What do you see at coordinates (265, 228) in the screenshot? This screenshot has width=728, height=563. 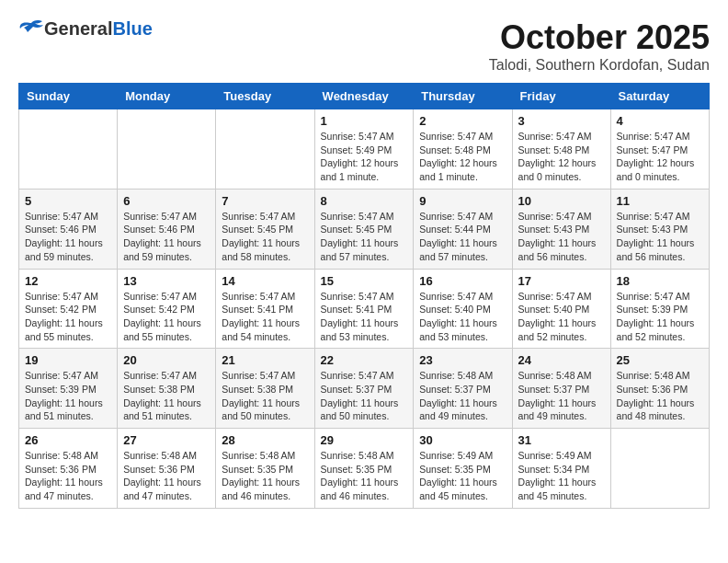 I see `calendar-cell: 7Sunrise: 5:47 AM Sunset: 5:45 PM Daylig…` at bounding box center [265, 228].